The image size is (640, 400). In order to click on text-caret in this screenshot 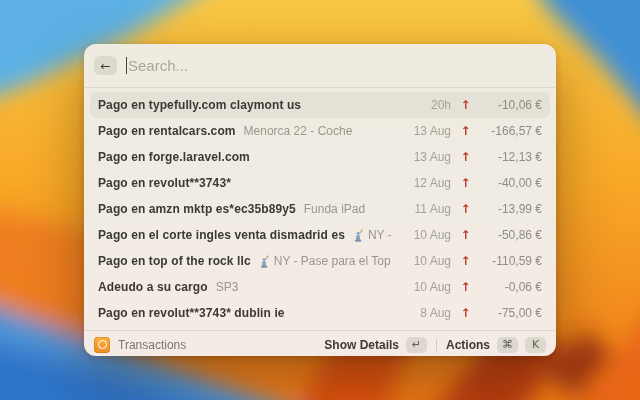, I will do `click(126, 66)`.